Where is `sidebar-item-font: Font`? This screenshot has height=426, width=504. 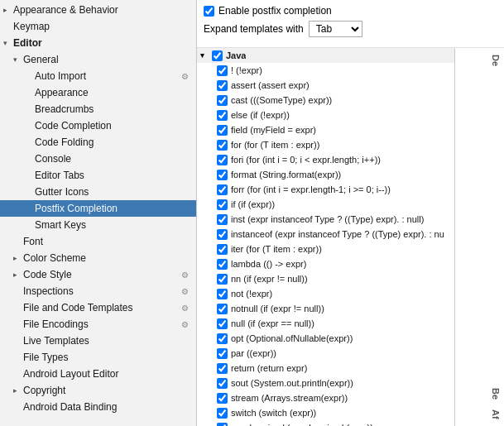 sidebar-item-font: Font is located at coordinates (98, 242).